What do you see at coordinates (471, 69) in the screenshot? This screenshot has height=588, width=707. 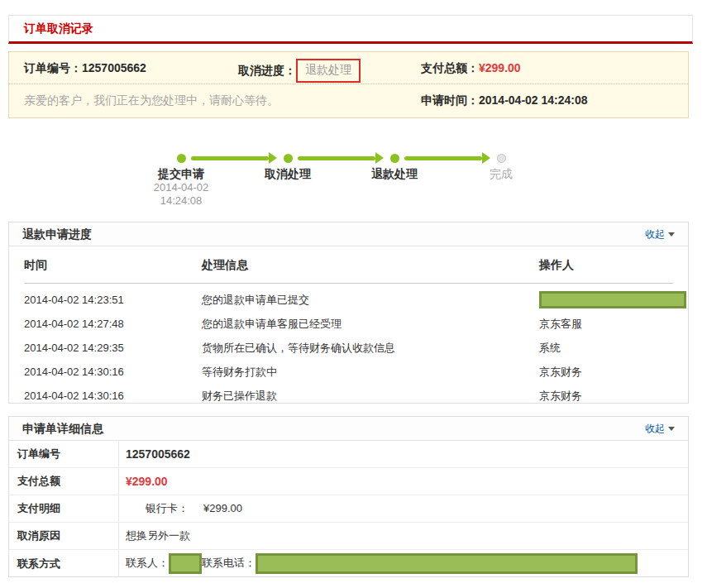 I see `pay-total-field: 支付总额：¥299.00` at bounding box center [471, 69].